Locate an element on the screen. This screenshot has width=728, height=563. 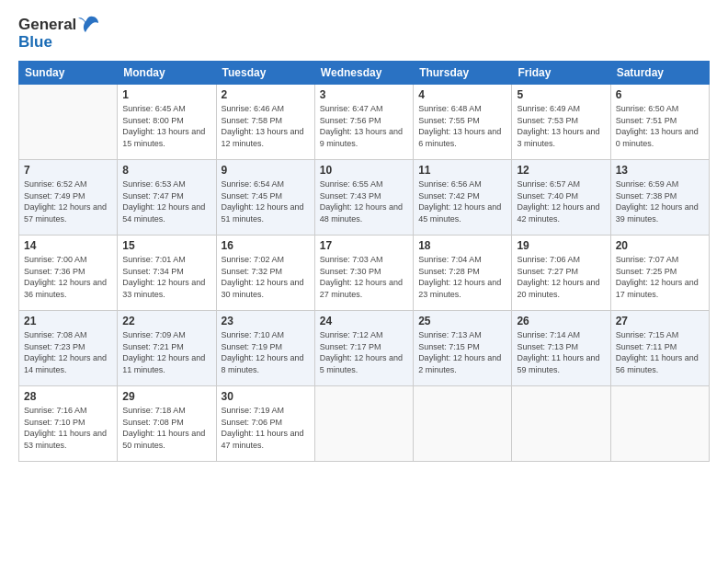
day-info: Sunrise: 7:19 AMSunset: 7:06 PMDaylight:… is located at coordinates (266, 428).